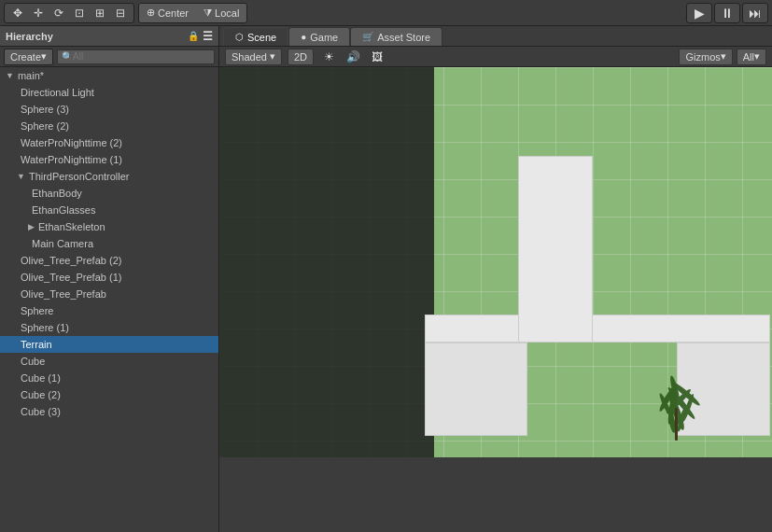 The height and width of the screenshot is (532, 772). Describe the element at coordinates (496, 57) in the screenshot. I see `scene-toolbar: Shaded ▾ 2D ☀ 🔊 🖼 Gizmos ▾ All ▾` at that location.